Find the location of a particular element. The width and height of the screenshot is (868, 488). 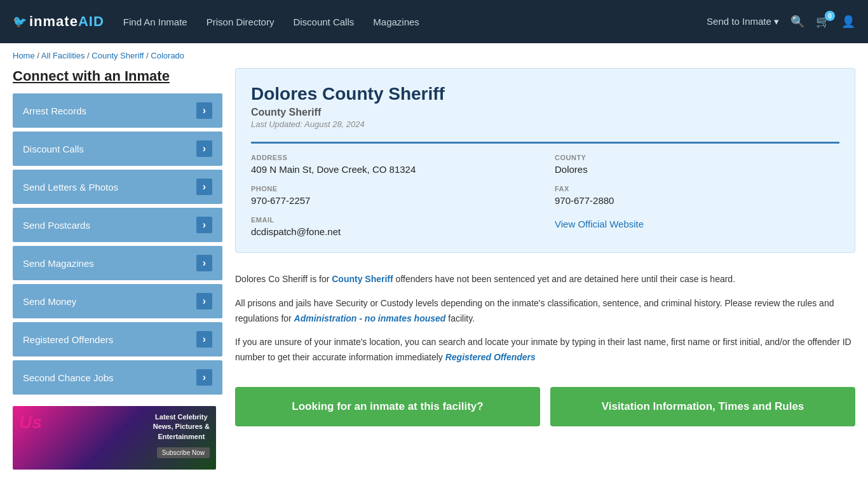

nav-magazines: Magazines is located at coordinates (397, 22).